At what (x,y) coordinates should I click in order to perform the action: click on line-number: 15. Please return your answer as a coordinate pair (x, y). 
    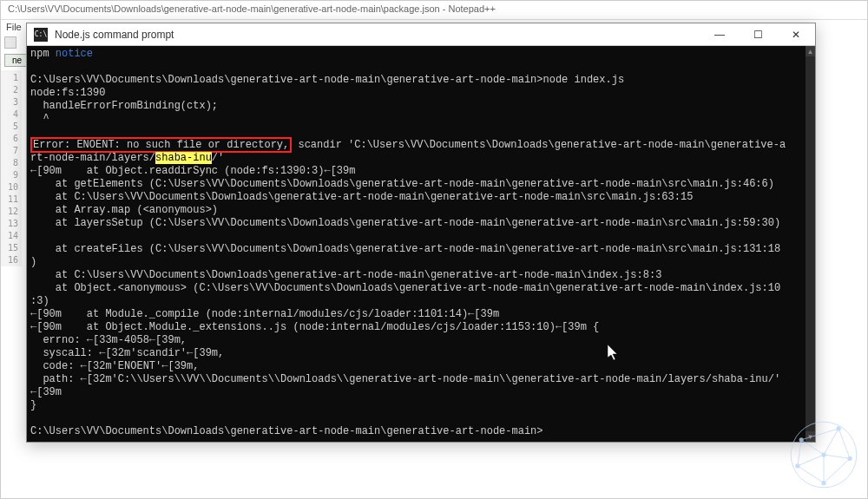
    Looking at the image, I should click on (10, 248).